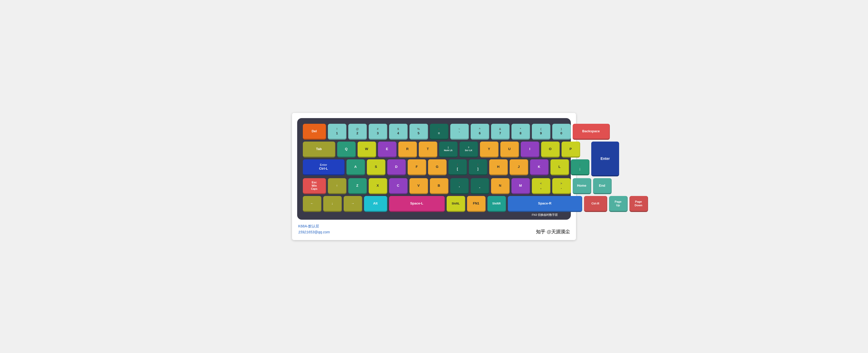 Image resolution: width=868 pixels, height=353 pixels. I want to click on key-6: ^6, so click(480, 132).